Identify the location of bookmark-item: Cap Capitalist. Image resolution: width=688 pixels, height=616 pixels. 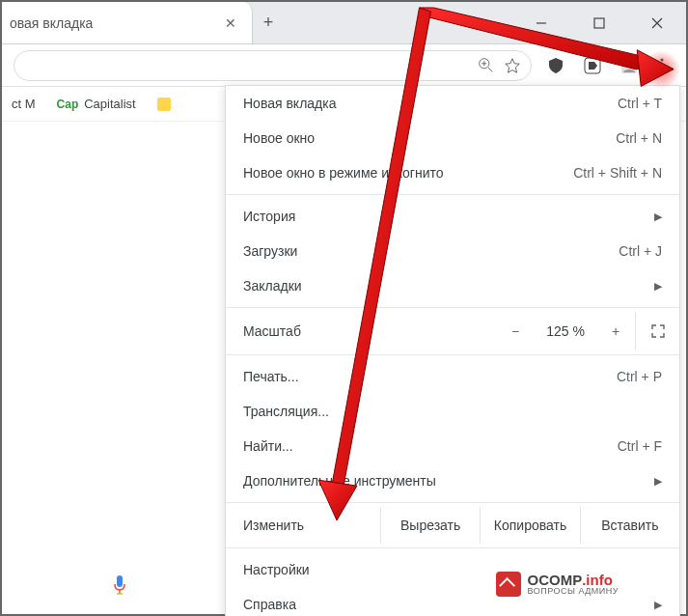
(96, 104).